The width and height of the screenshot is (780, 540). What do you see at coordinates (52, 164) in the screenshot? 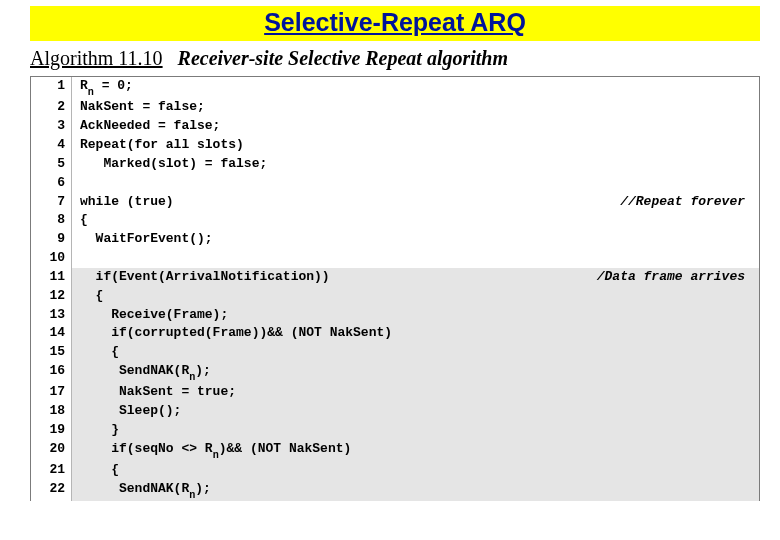
I see `line-number: 5` at bounding box center [52, 164].